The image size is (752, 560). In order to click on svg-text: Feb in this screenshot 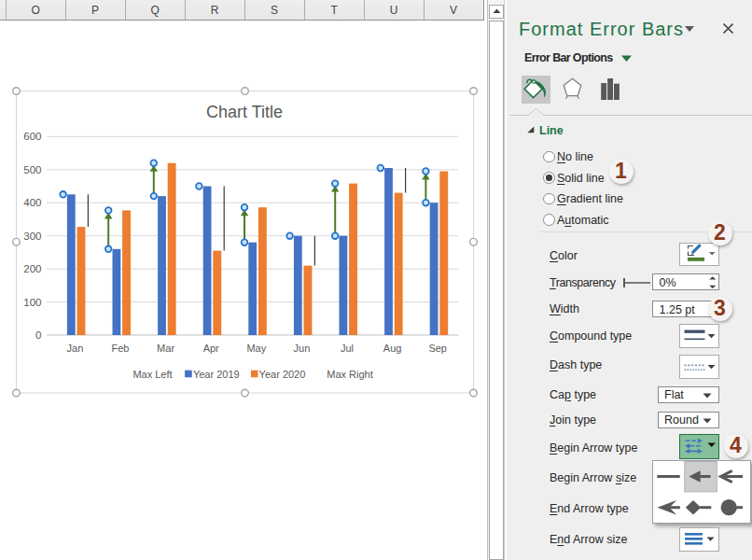, I will do `click(121, 348)`.